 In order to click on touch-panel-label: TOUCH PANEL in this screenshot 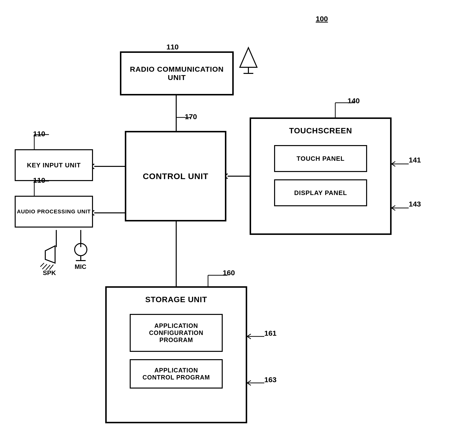, I will do `click(321, 159)`.